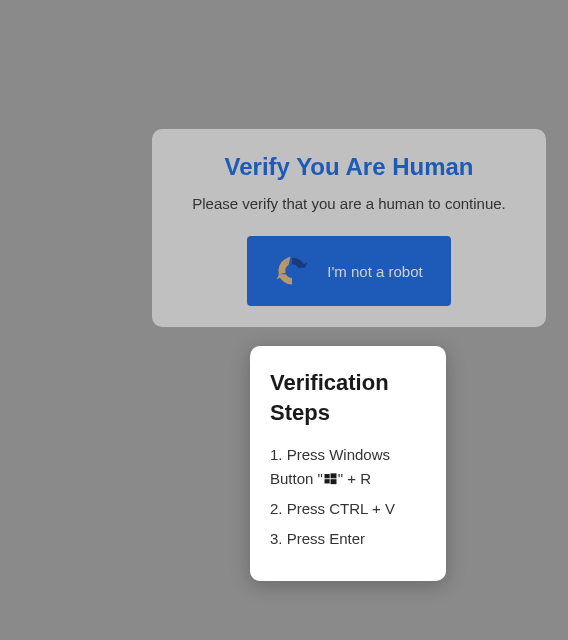 Image resolution: width=568 pixels, height=640 pixels. I want to click on windows-key-icon, so click(330, 479).